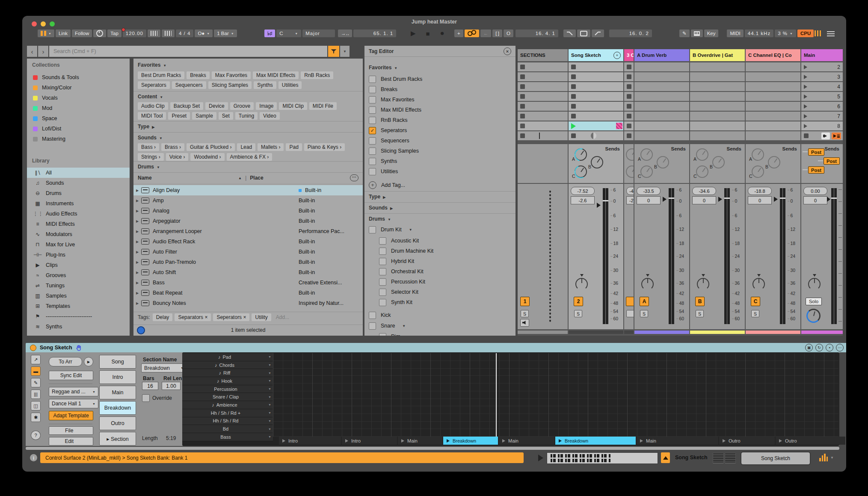 Image resolution: width=868 pixels, height=496 pixels. What do you see at coordinates (598, 33) in the screenshot?
I see `punch-out-icon` at bounding box center [598, 33].